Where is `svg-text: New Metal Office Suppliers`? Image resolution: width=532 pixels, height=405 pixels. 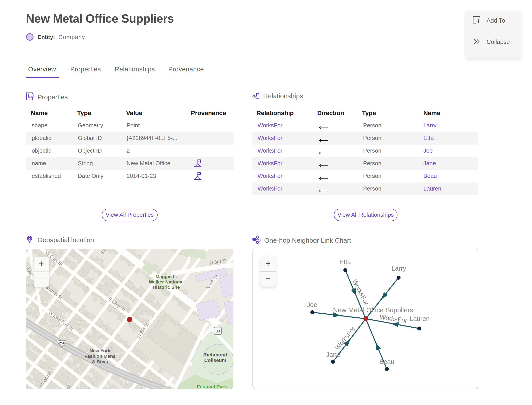
svg-text: New Metal Office Suppliers is located at coordinates (373, 310).